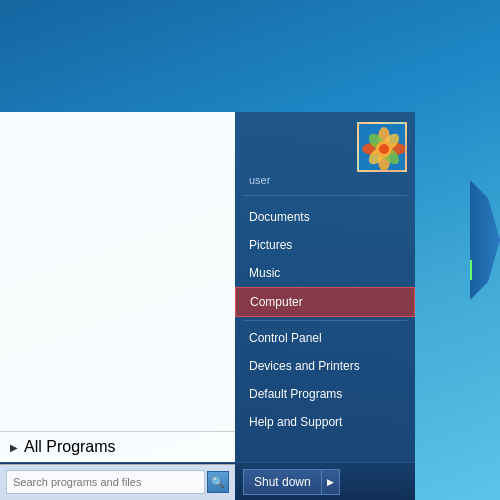 This screenshot has height=500, width=500. What do you see at coordinates (325, 273) in the screenshot?
I see `menu-item-music: Music` at bounding box center [325, 273].